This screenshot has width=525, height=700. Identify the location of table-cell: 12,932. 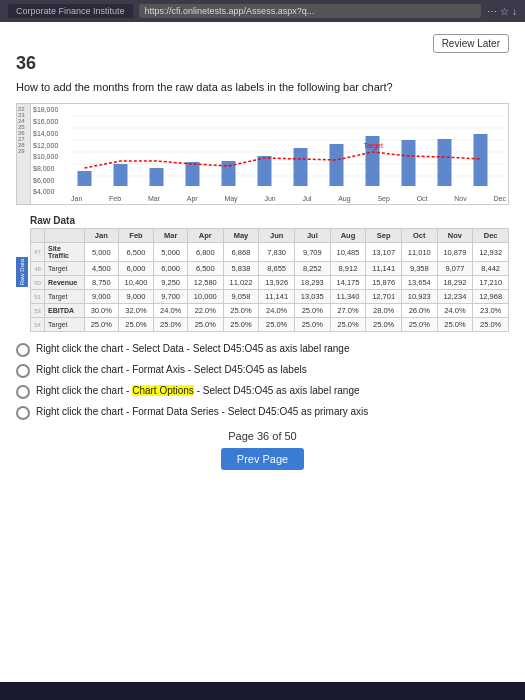
(491, 252).